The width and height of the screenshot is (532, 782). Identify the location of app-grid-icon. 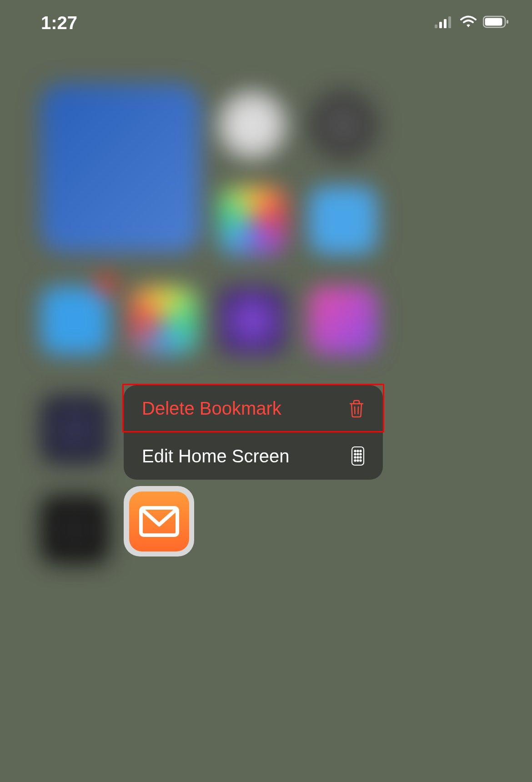
(358, 456).